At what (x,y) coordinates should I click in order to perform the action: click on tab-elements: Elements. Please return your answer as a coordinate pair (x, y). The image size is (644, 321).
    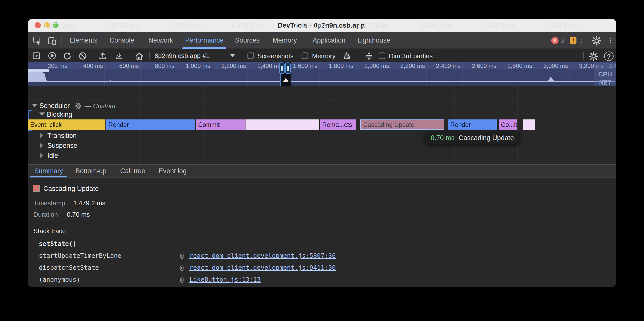
    Looking at the image, I should click on (84, 40).